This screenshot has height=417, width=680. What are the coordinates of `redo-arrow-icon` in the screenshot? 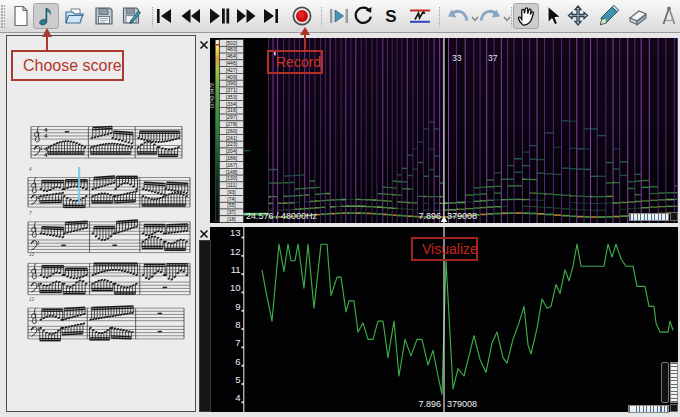 It's located at (490, 16).